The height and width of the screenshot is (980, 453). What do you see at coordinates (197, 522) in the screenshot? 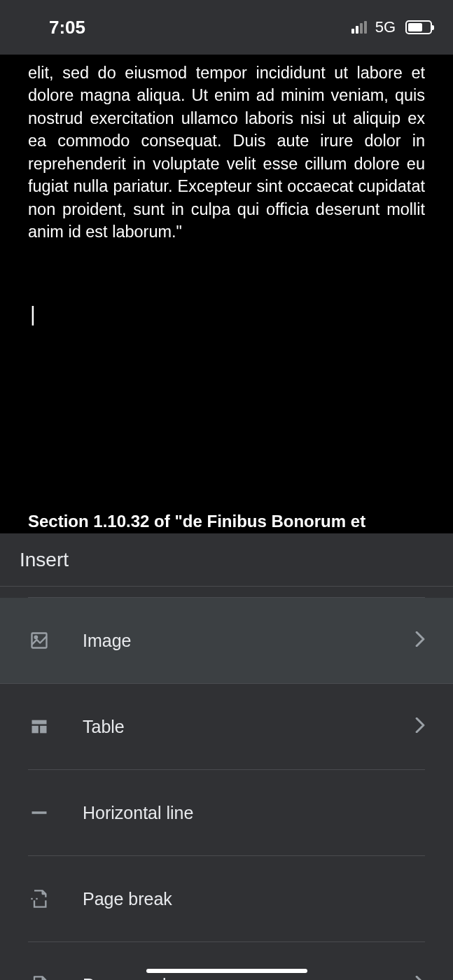
I see `section-heading: Section 1.10.32 of "de Finibus Bonorum e…` at bounding box center [197, 522].